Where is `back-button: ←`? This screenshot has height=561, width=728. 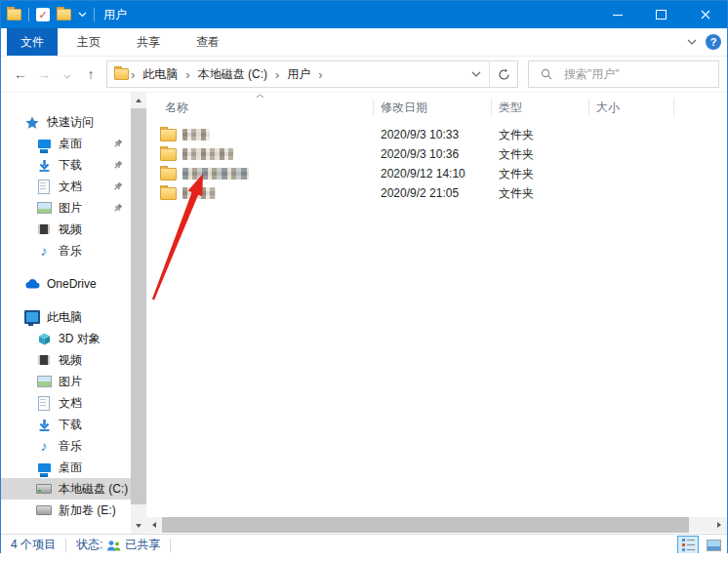
back-button: ← is located at coordinates (20, 74).